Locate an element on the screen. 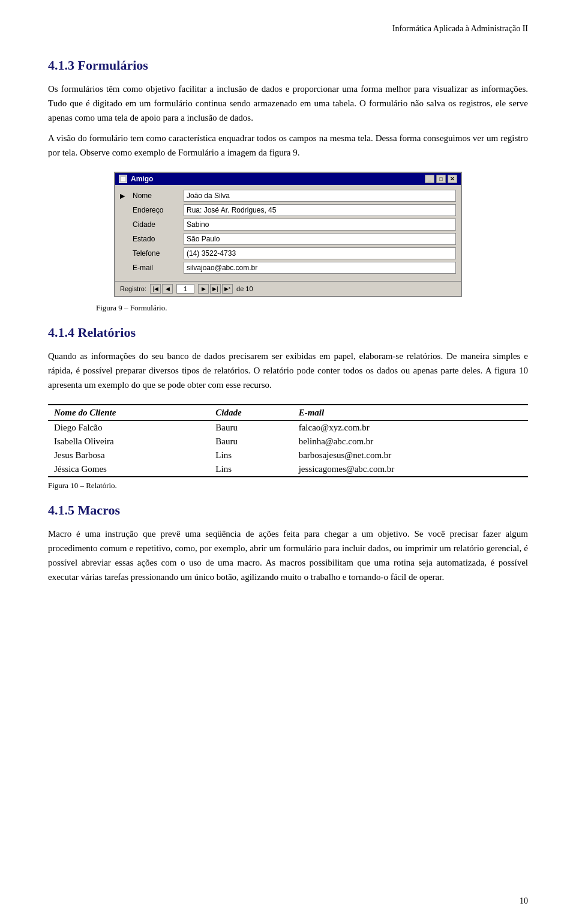 Image resolution: width=576 pixels, height=924 pixels. section-414: 4.1.4 Relatórios Quando as informações d… is located at coordinates (288, 358).